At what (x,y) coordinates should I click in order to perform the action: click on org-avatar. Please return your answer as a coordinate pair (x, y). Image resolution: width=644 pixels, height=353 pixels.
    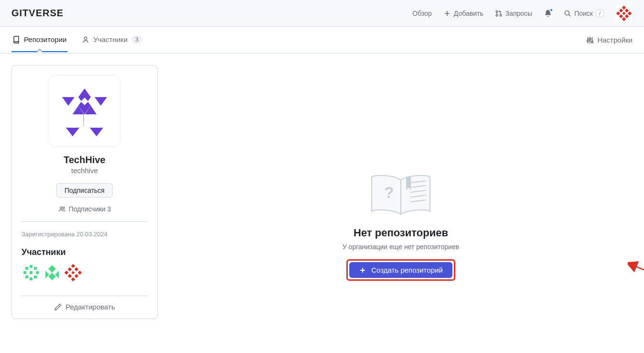
    Looking at the image, I should click on (85, 111).